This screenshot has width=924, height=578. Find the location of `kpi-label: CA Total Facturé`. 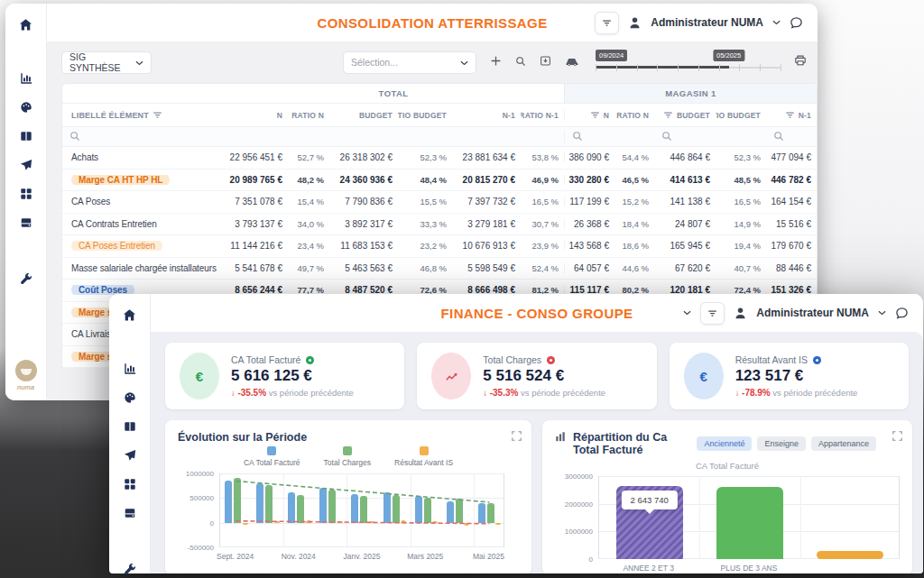

kpi-label: CA Total Facturé is located at coordinates (292, 360).